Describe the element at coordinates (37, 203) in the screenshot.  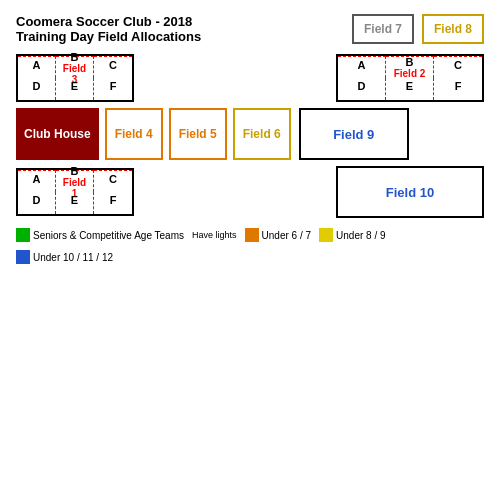
I see `field1-cell-D: D` at that location.